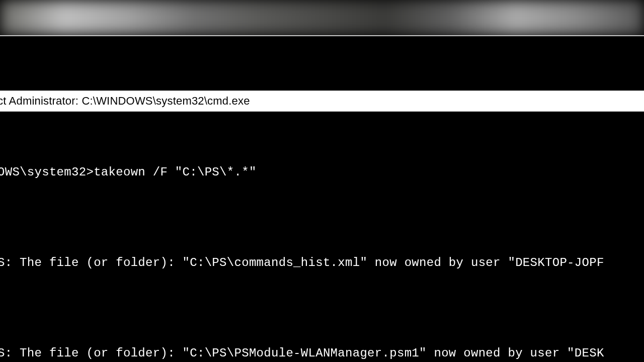 This screenshot has height=362, width=644. Describe the element at coordinates (322, 353) in the screenshot. I see `terminal-line: S: The file (or folder): "C:\PS\PSModule…` at that location.